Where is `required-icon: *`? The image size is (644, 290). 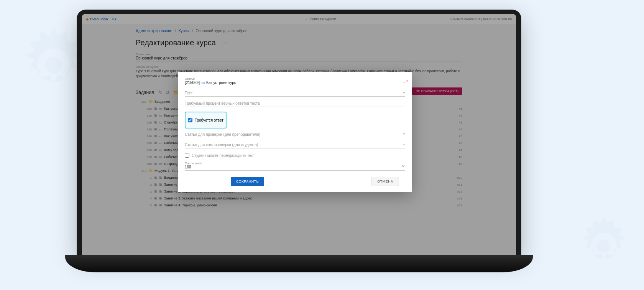
required-icon: * is located at coordinates (407, 82).